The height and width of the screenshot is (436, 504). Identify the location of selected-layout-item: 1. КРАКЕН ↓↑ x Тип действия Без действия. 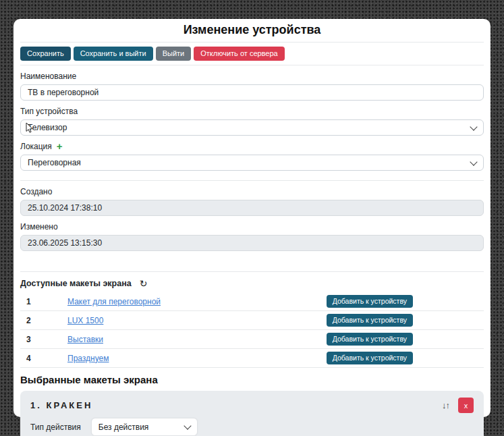
(252, 413).